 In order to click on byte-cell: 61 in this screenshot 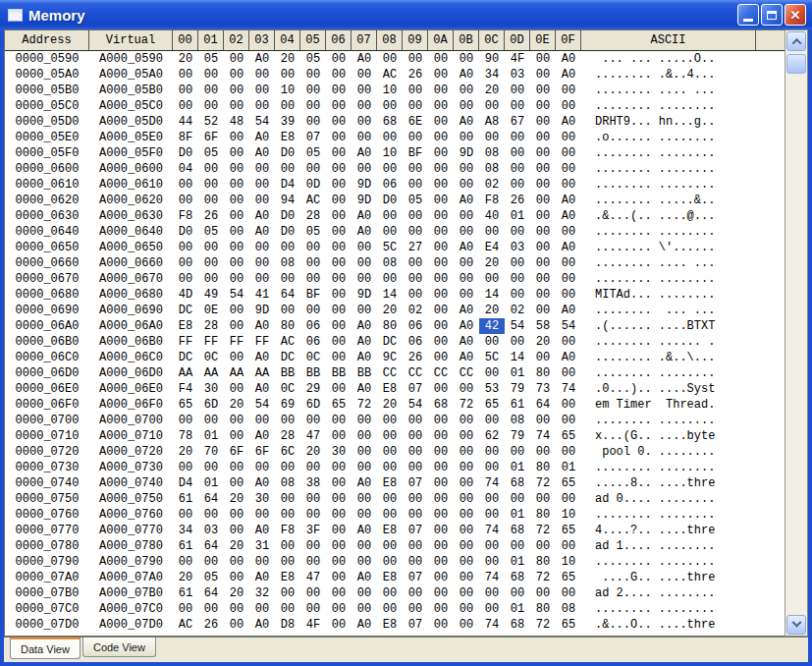, I will do `click(186, 546)`.